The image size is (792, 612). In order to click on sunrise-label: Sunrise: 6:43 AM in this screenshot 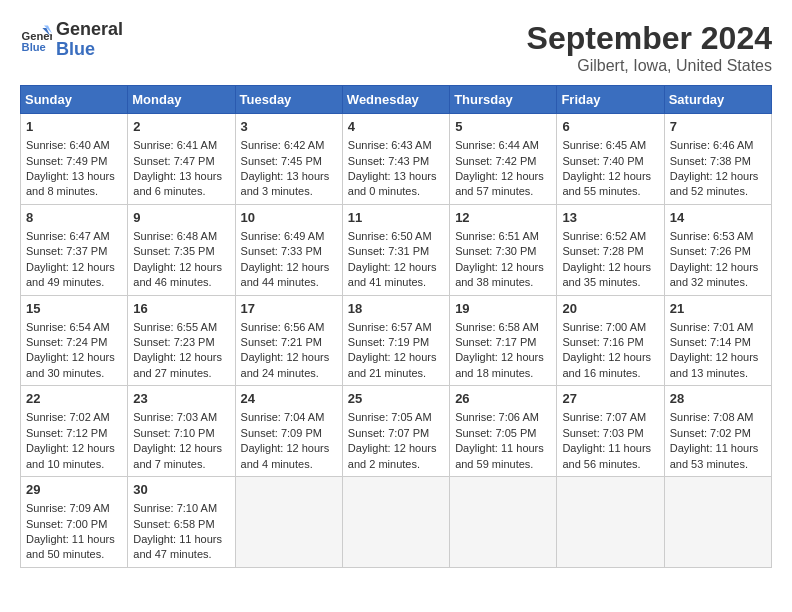, I will do `click(390, 145)`.